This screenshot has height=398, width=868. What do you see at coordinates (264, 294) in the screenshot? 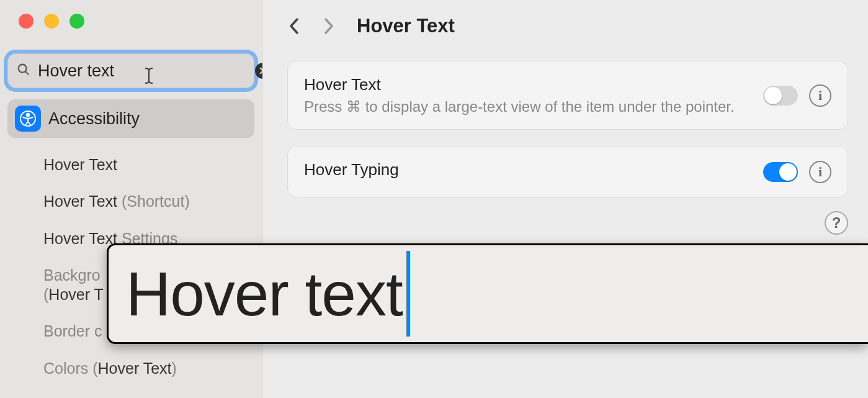
I see `hover-typing-overlay-text: Hover text` at bounding box center [264, 294].